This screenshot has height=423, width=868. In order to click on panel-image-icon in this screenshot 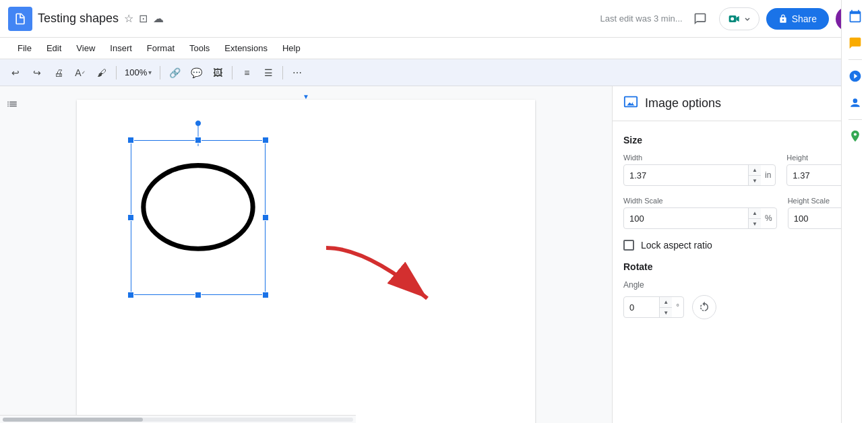, I will do `click(631, 104)`.